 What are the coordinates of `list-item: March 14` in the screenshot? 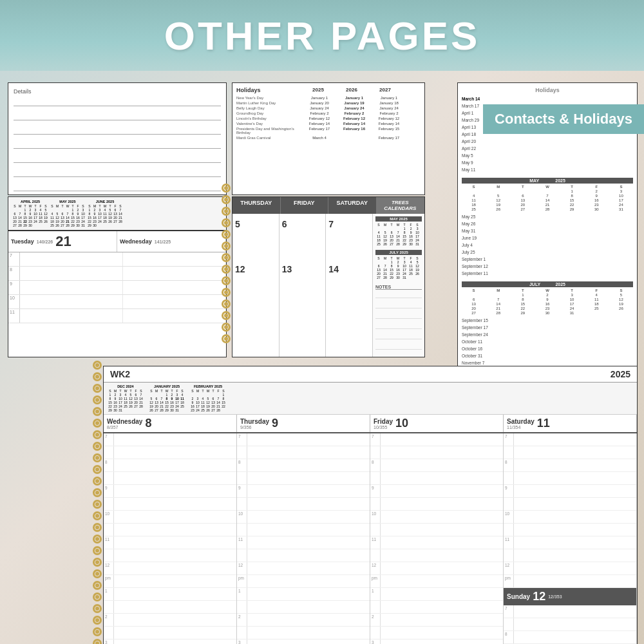 It's located at (547, 99).